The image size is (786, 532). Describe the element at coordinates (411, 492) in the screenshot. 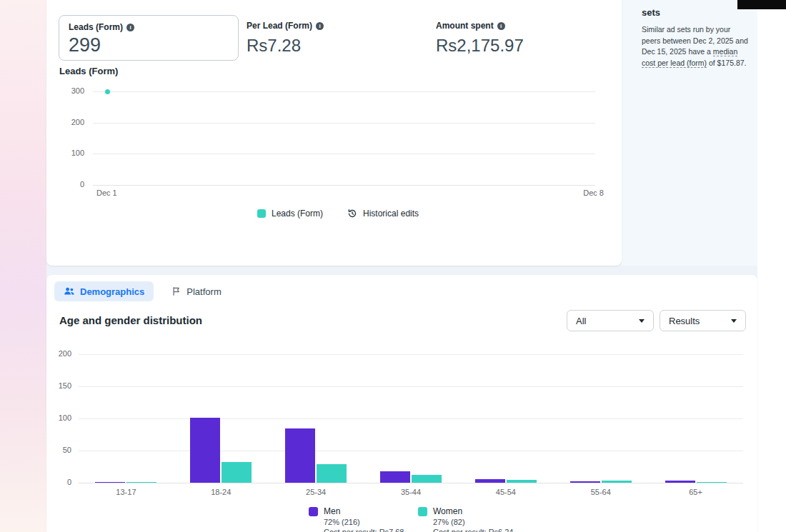

I see `x-axis-category-labels: 13-1718-2425-3435-4445-5455-6465+` at that location.